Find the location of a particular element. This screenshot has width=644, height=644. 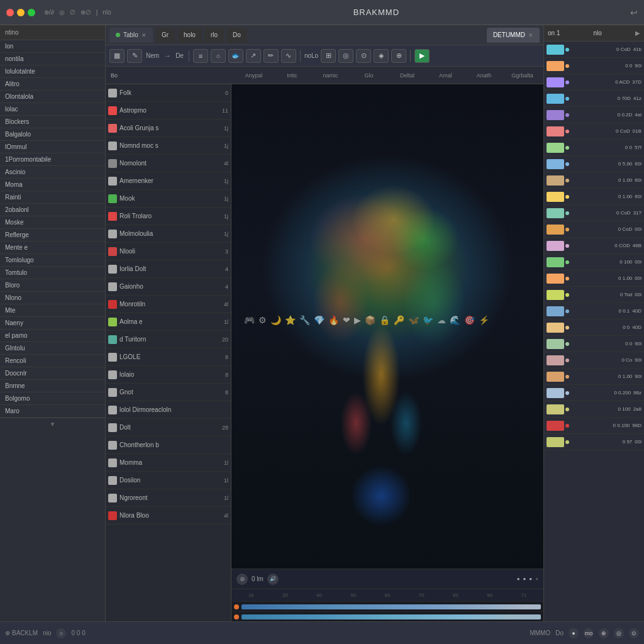

close-button is located at coordinates (10, 13).